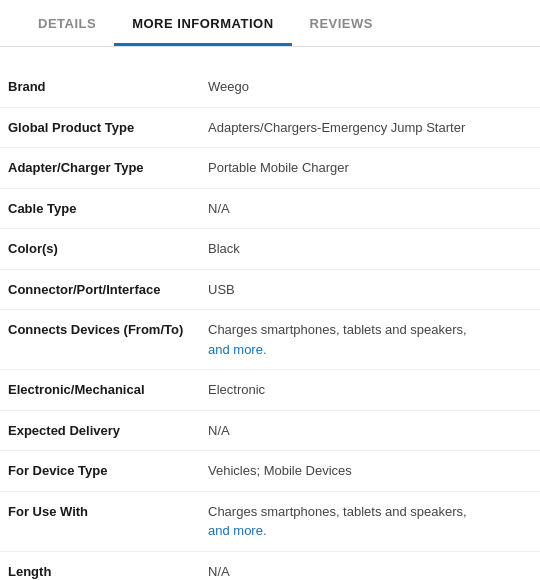 The image size is (540, 580). What do you see at coordinates (100, 521) in the screenshot?
I see `row-key: For Use With` at bounding box center [100, 521].